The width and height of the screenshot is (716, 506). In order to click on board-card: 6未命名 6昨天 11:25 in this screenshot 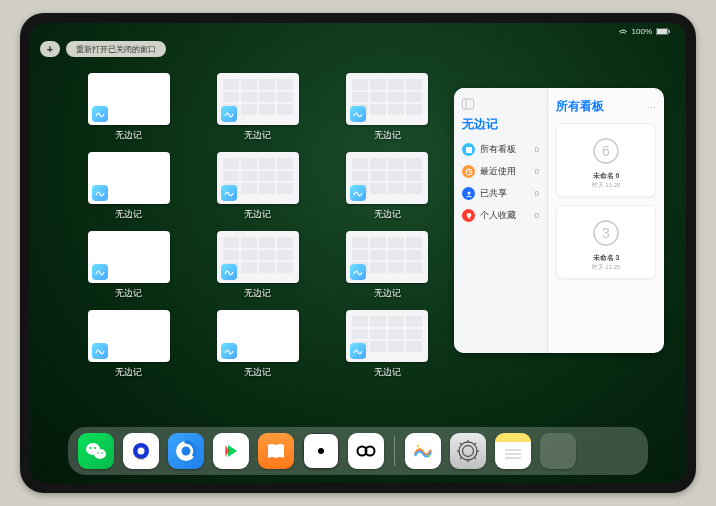, I will do `click(606, 160)`.